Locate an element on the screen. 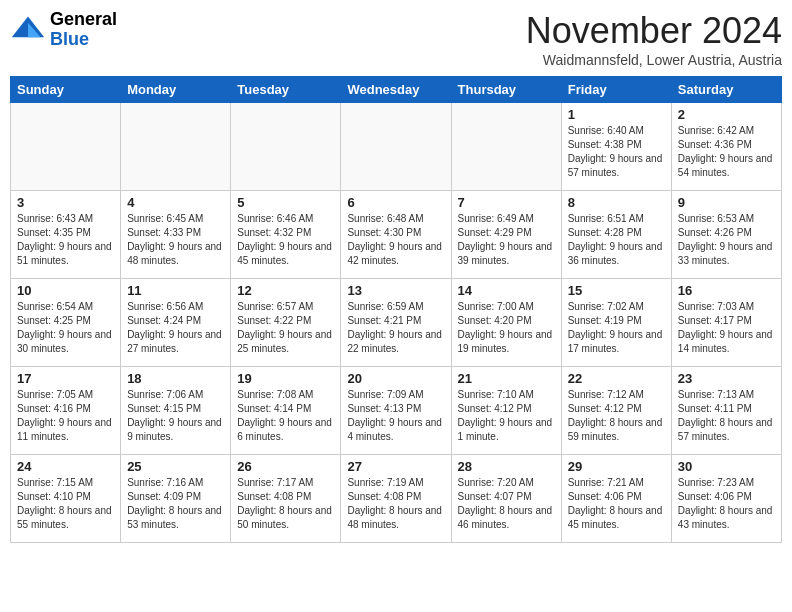  day-of-week-header: Wednesday is located at coordinates (396, 90).